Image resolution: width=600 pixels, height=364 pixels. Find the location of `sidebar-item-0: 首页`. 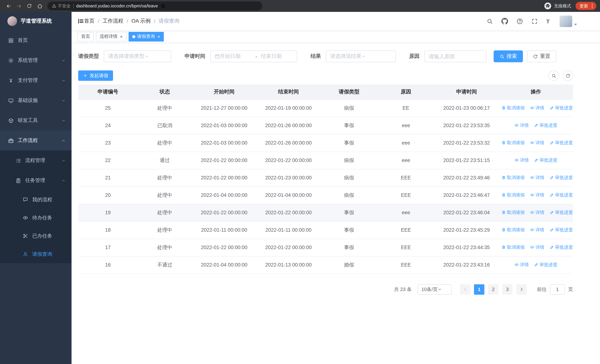

sidebar-item-0: 首页 is located at coordinates (36, 40).